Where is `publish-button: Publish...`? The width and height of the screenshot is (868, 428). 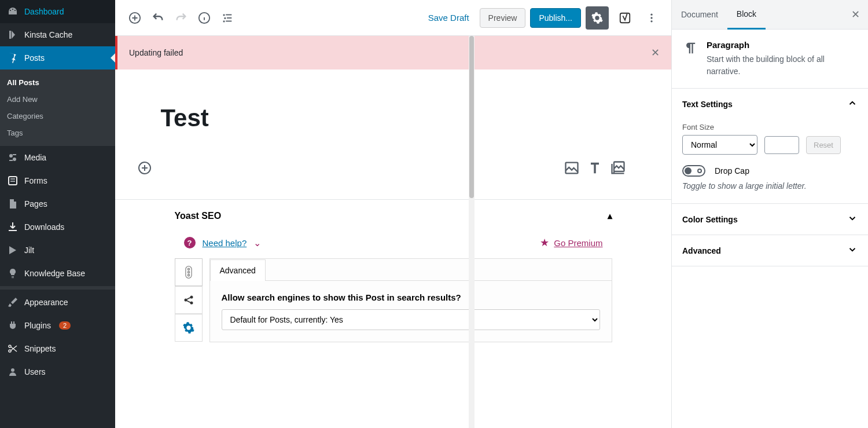
publish-button: Publish... is located at coordinates (556, 18).